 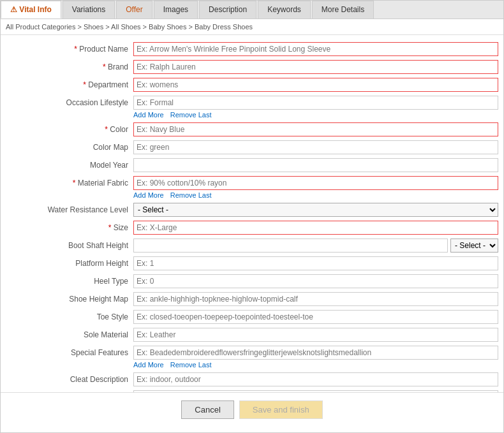 What do you see at coordinates (252, 357) in the screenshot?
I see `special-features-row: Special Features Add More Remove Last` at bounding box center [252, 357].